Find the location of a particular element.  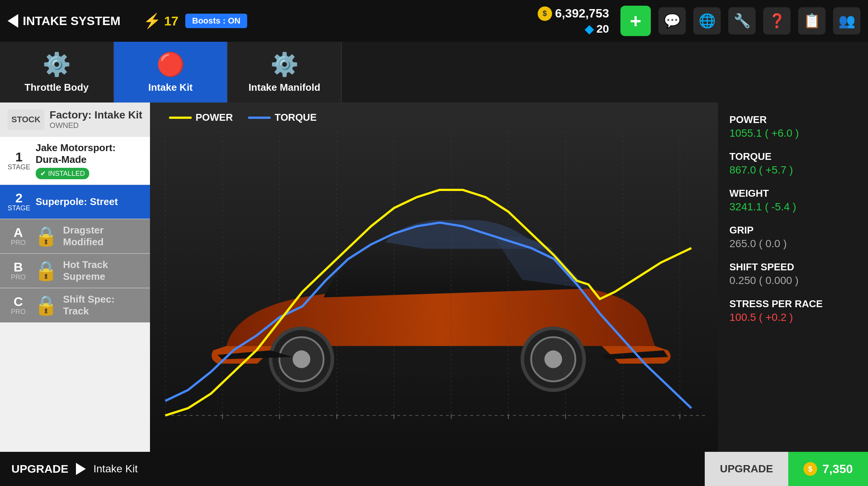

stage2-name: Superpole: Street is located at coordinates (89, 202).